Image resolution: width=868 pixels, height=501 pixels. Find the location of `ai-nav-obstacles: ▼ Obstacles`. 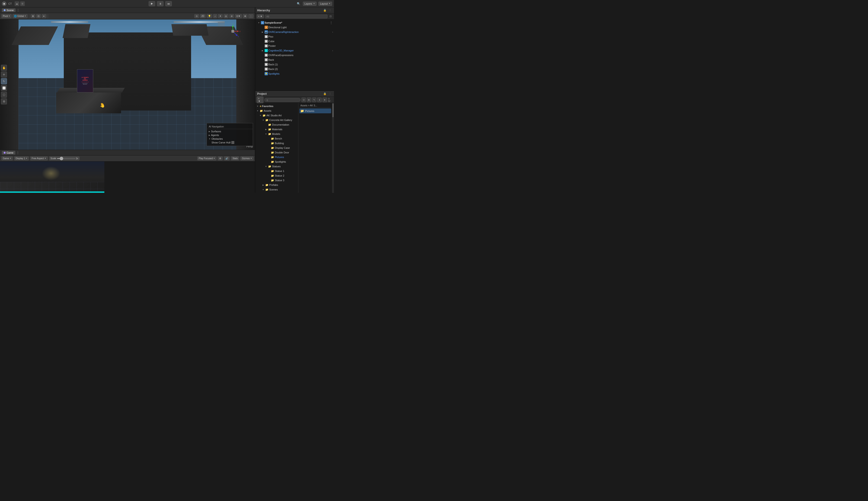

ai-nav-obstacles: ▼ Obstacles is located at coordinates (230, 139).